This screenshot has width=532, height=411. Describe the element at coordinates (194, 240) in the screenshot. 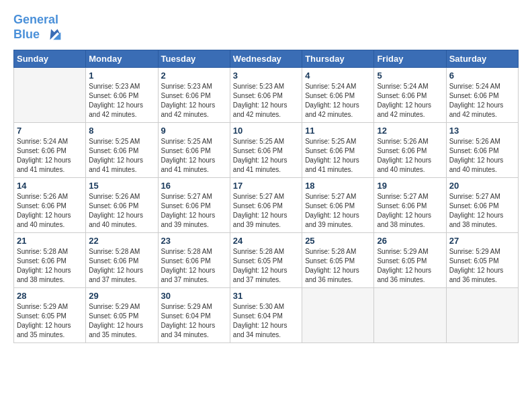

I see `day-number: 23` at that location.